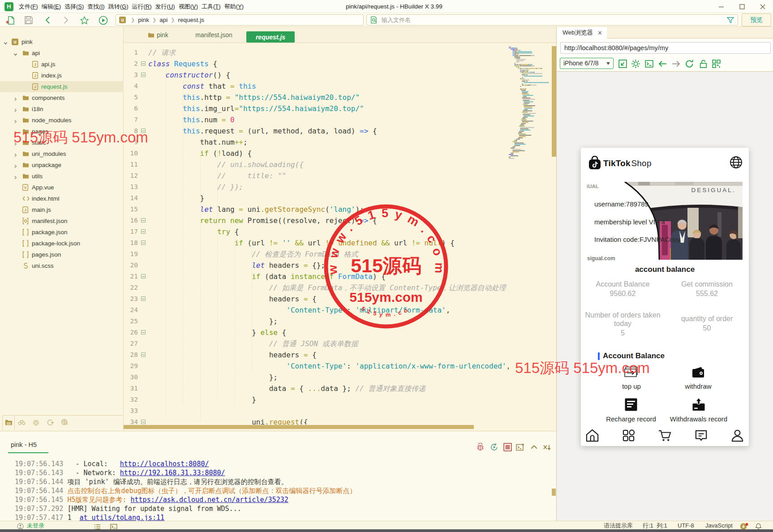 The image size is (773, 532). What do you see at coordinates (699, 410) in the screenshot?
I see `withdrawals-record-action: Withdrawals record` at bounding box center [699, 410].